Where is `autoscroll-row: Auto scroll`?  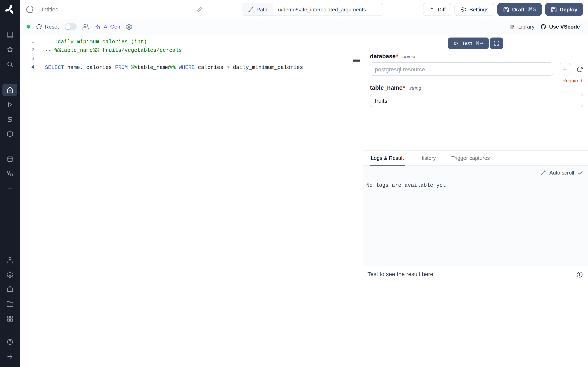 autoscroll-row: Auto scroll is located at coordinates (476, 171).